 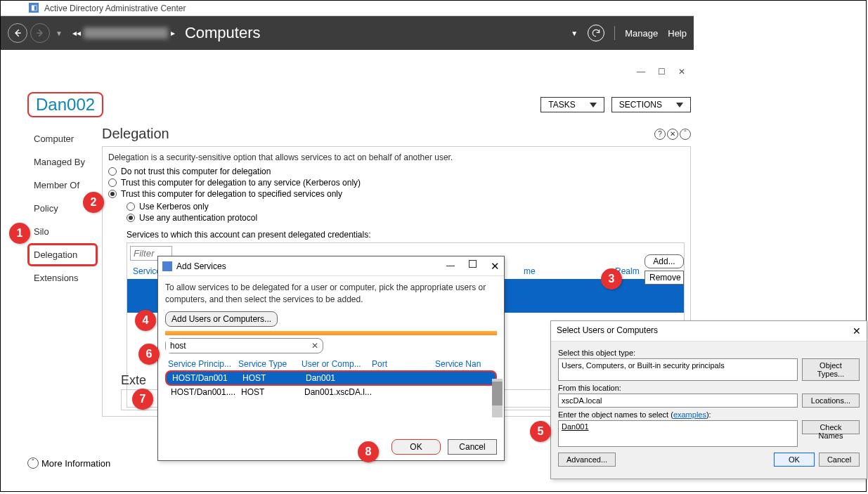 I want to click on callout-8: 8, so click(x=368, y=452).